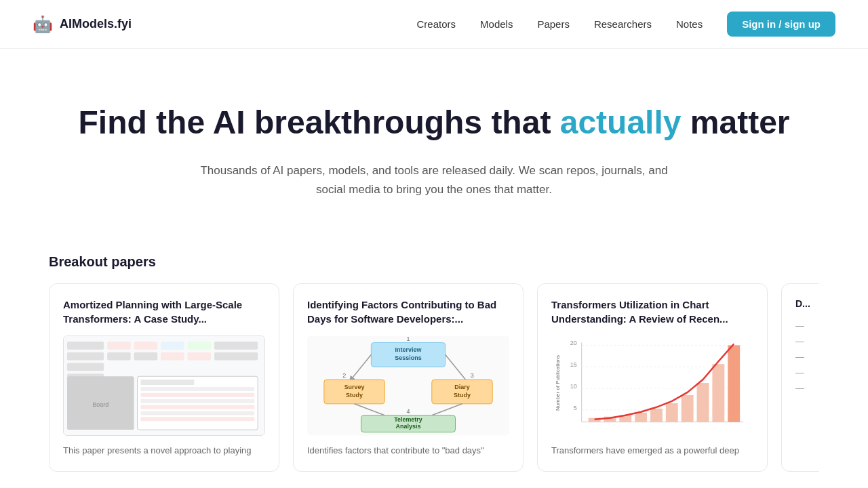 The height and width of the screenshot is (488, 868). I want to click on card-4-dash-2: —, so click(807, 342).